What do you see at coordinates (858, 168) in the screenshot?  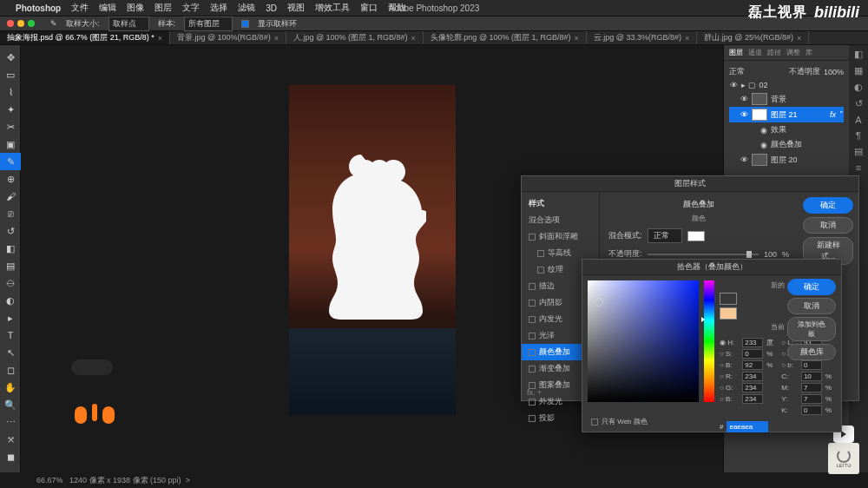 I see `more-icon: ≡` at bounding box center [858, 168].